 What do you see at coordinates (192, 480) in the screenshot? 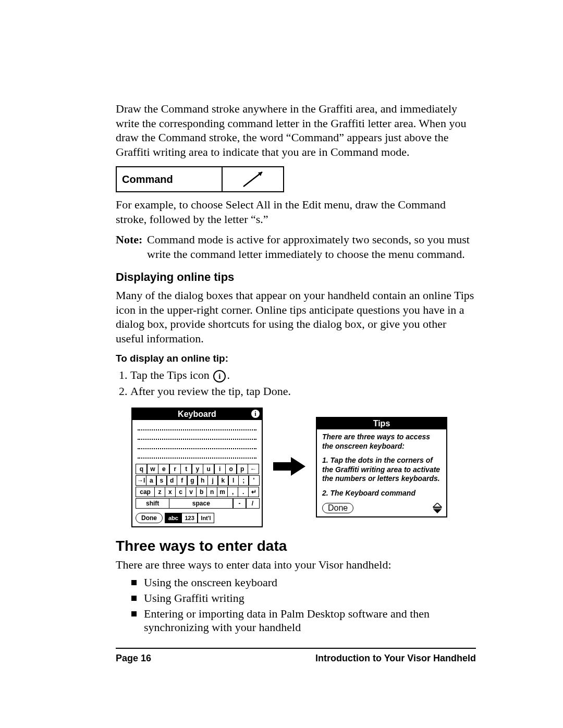
I see `key: g` at bounding box center [192, 480].